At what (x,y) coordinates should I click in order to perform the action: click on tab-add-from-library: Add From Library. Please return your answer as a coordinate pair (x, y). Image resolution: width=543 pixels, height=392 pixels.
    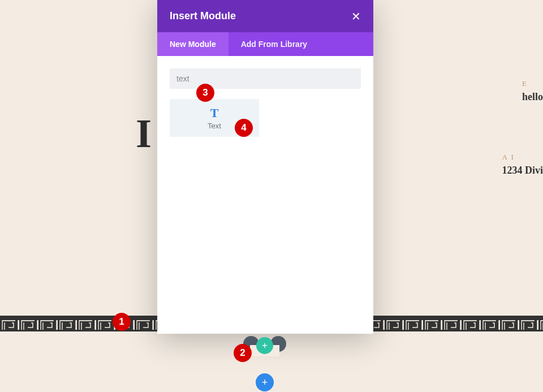
    Looking at the image, I should click on (274, 44).